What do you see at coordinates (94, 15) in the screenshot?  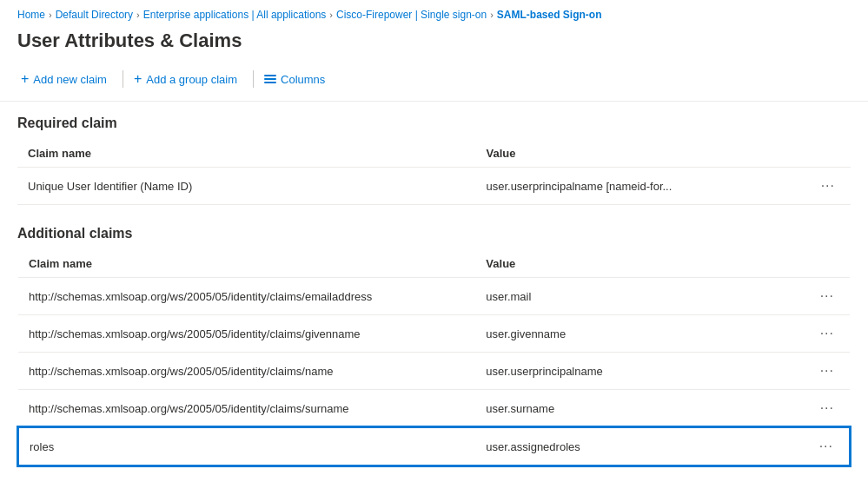 I see `breadcrumb-default-directory: Default Directory` at bounding box center [94, 15].